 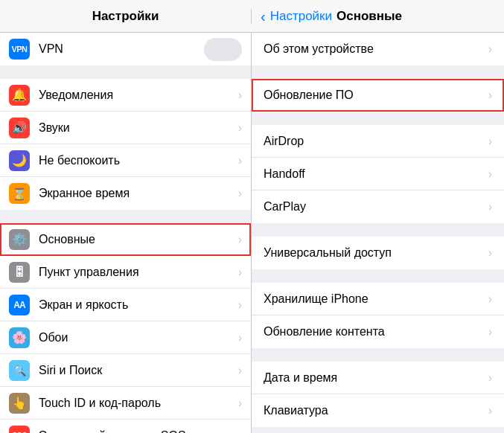 What do you see at coordinates (137, 272) in the screenshot?
I see `controlcenter-label: Пункт управления` at bounding box center [137, 272].